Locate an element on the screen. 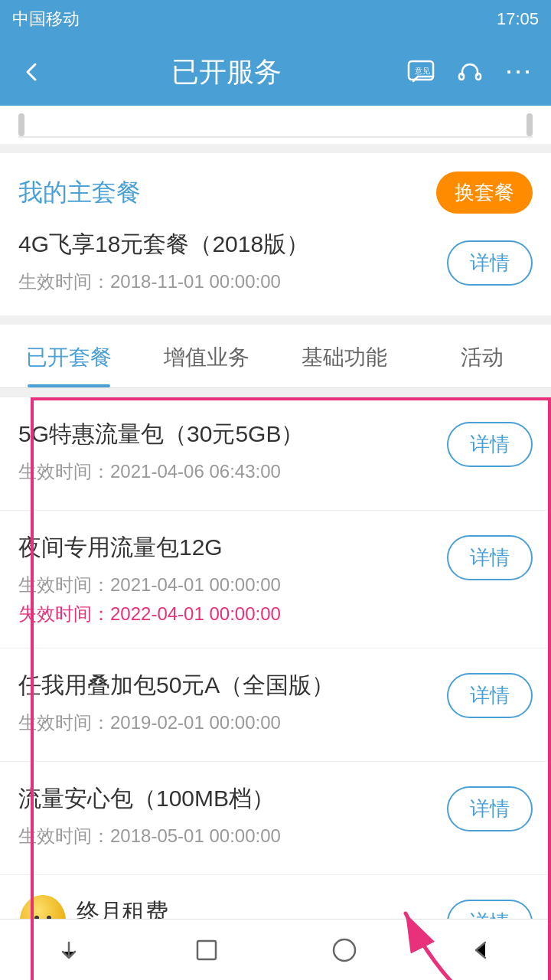 This screenshot has height=980, width=551. tab-basic: 基础功能 is located at coordinates (344, 356).